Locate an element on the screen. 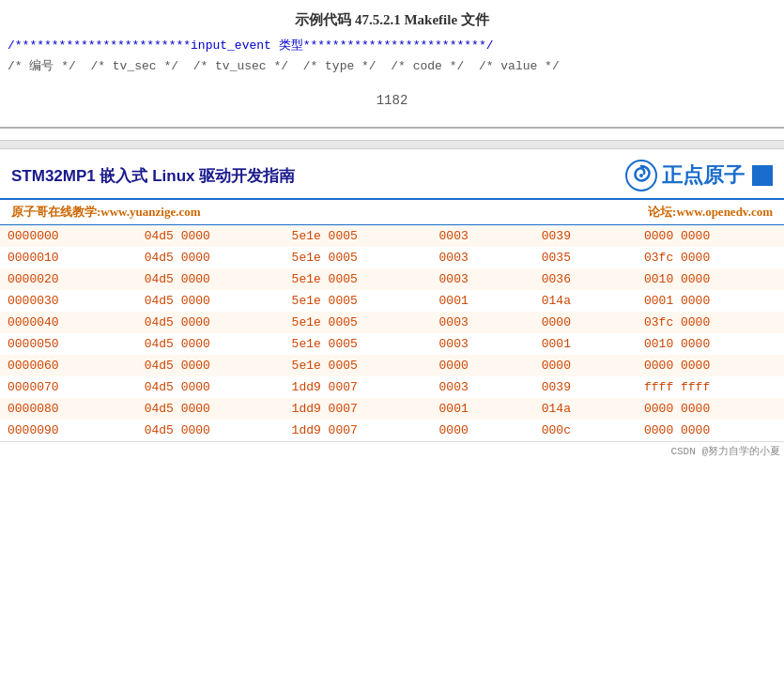 This screenshot has height=673, width=784. table-cell: 0035 is located at coordinates (586, 257).